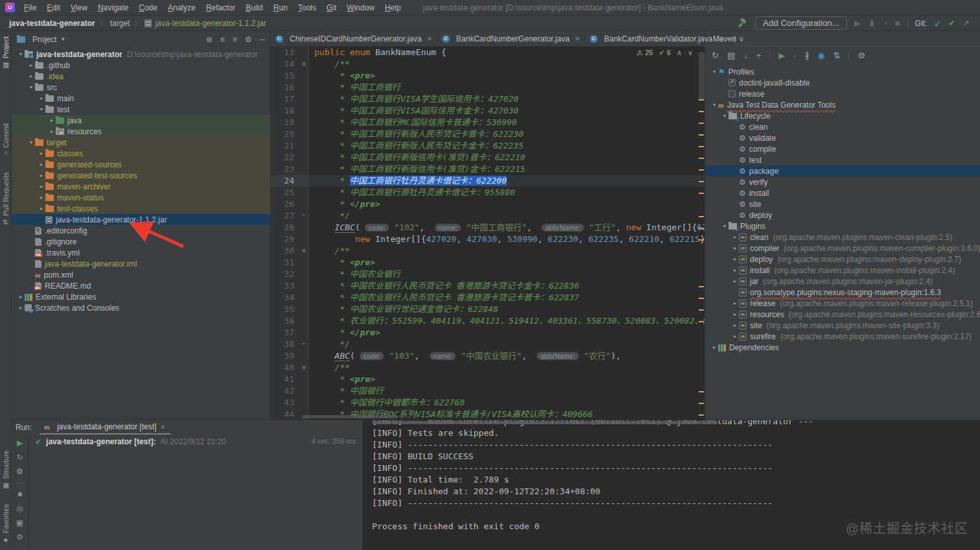 Image resolution: width=980 pixels, height=550 pixels. Describe the element at coordinates (843, 105) in the screenshot. I see `maven-tree-row: ▾mJava Test Data Generator Tools` at that location.